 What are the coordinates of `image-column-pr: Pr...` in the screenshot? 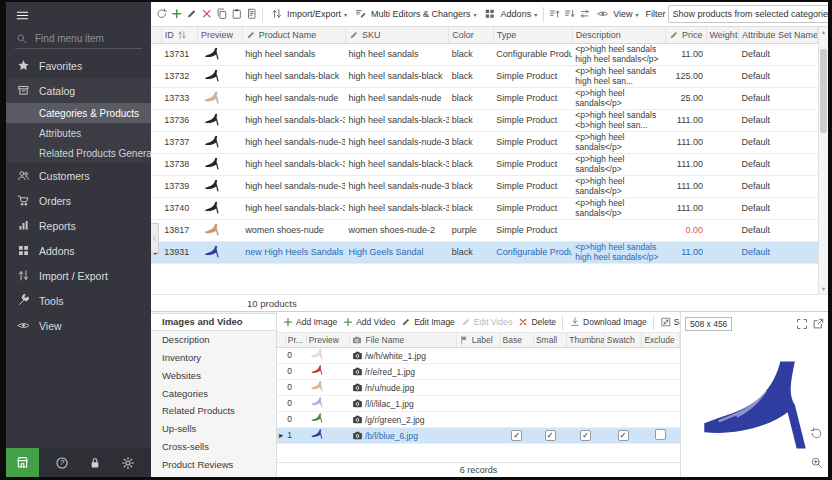 It's located at (296, 340).